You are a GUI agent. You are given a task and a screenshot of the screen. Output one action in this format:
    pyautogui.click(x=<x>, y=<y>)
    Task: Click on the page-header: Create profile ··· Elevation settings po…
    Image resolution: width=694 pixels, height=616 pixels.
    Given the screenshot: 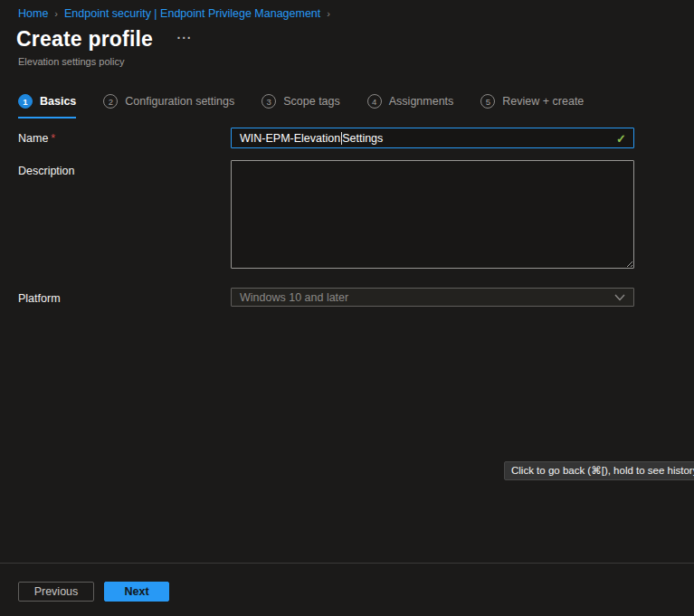 What is the action you would take?
    pyautogui.click(x=105, y=47)
    